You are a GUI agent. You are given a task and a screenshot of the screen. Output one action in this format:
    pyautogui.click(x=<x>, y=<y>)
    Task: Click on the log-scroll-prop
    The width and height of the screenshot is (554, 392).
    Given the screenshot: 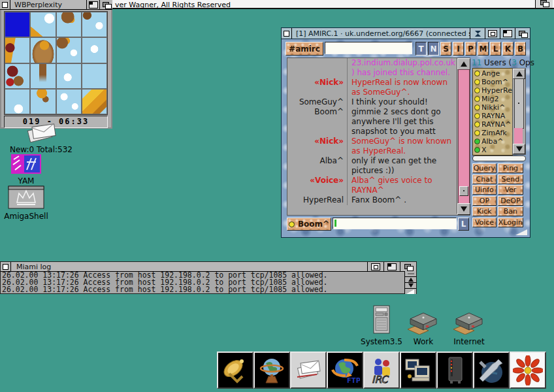 What is the action you would take?
    pyautogui.click(x=410, y=274)
    